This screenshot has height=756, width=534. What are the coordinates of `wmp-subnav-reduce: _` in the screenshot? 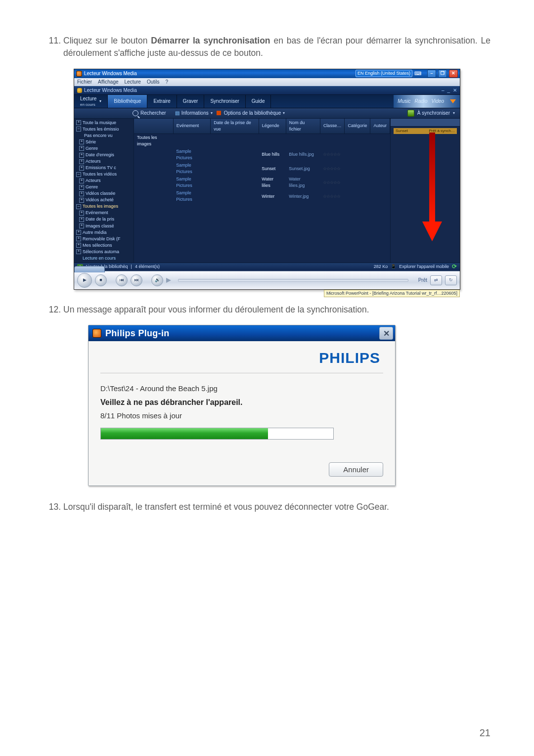 It's located at (448, 91).